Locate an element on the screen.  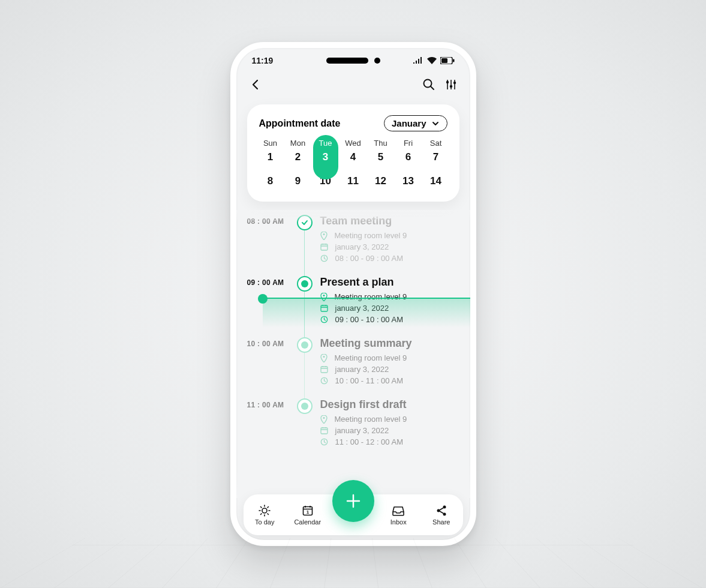
calendar-day: Tue3 is located at coordinates (326, 152).